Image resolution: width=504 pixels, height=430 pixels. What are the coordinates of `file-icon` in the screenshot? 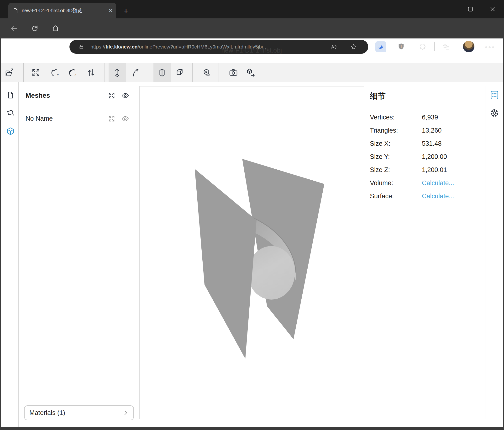 It's located at (10, 95).